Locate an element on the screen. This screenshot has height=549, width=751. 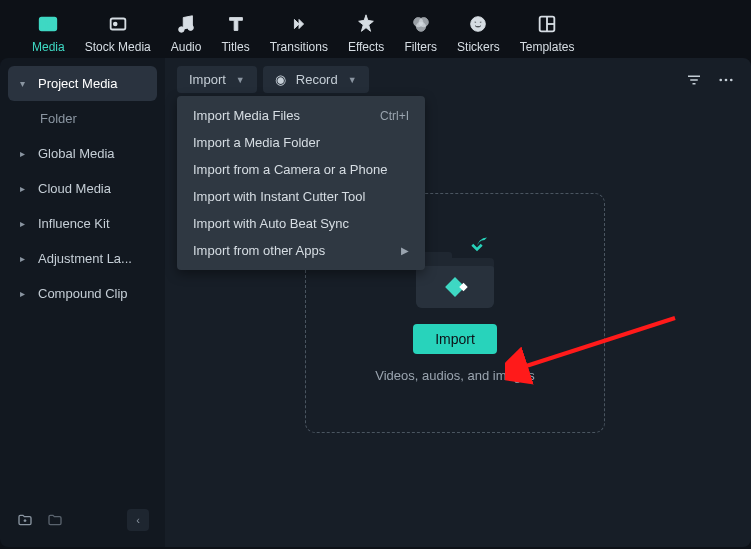
filters-icon is located at coordinates (421, 24).